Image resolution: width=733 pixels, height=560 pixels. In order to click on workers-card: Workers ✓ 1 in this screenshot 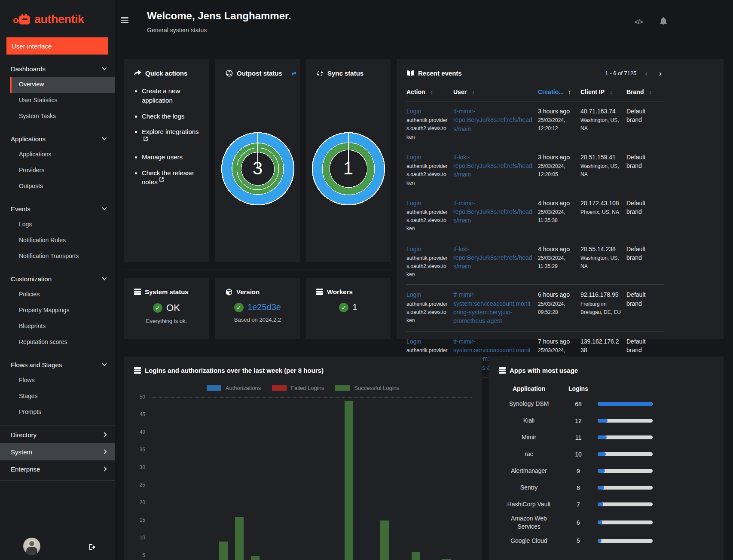, I will do `click(348, 308)`.